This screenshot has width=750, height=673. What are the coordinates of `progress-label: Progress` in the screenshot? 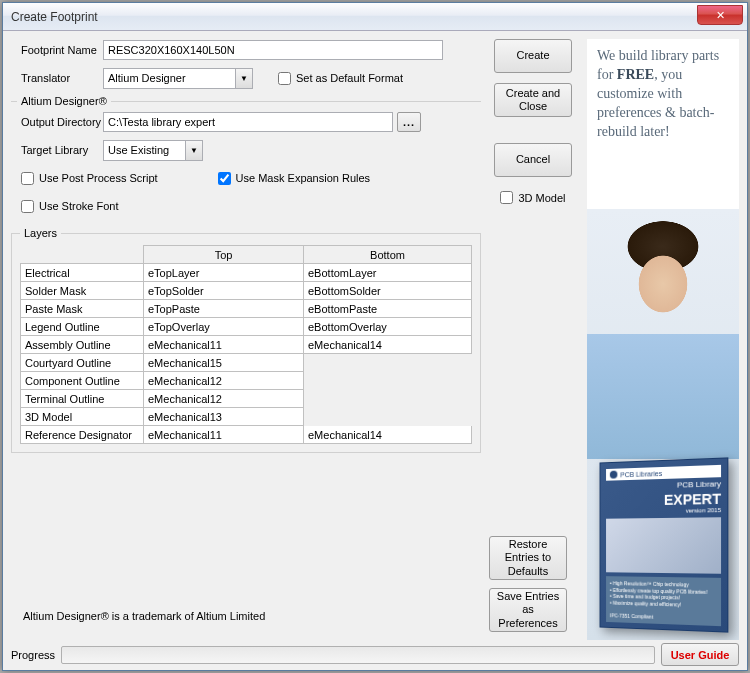 It's located at (33, 655).